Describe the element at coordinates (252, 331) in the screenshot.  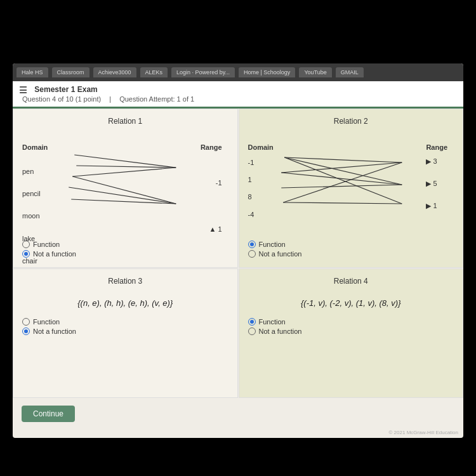
I see `relation4-notfunction-radio` at that location.